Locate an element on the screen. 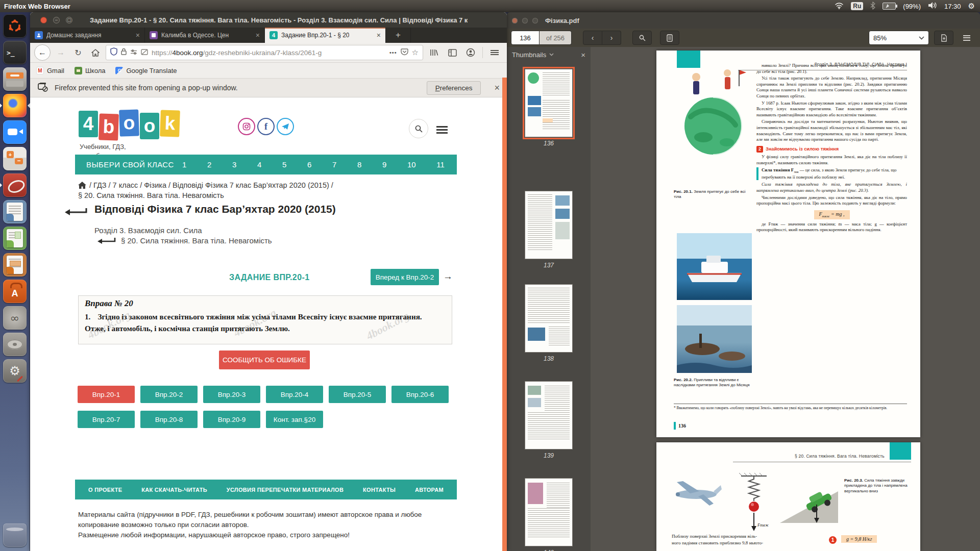 This screenshot has height=551, width=980. libreoffice-impress-icon is located at coordinates (15, 265).